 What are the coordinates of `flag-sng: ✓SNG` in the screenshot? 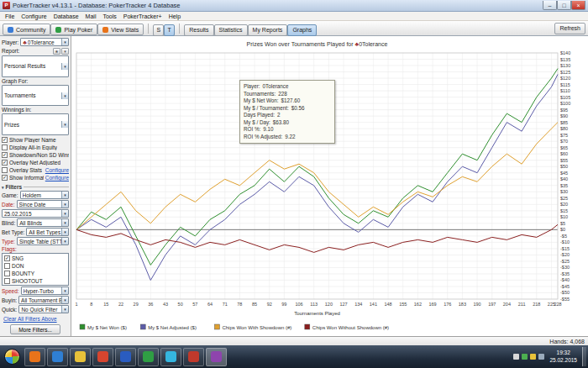 It's located at (35, 258).